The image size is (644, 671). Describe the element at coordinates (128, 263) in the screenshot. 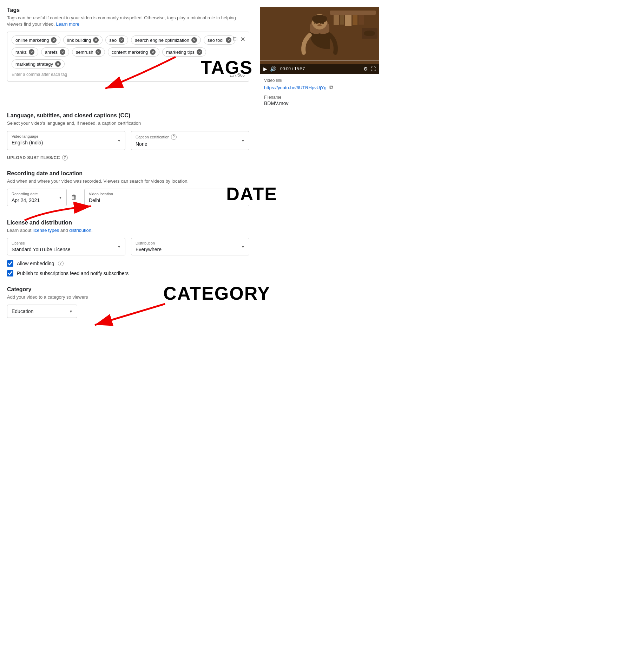

I see `allow-embedding-item: Allow embedding ?` at that location.